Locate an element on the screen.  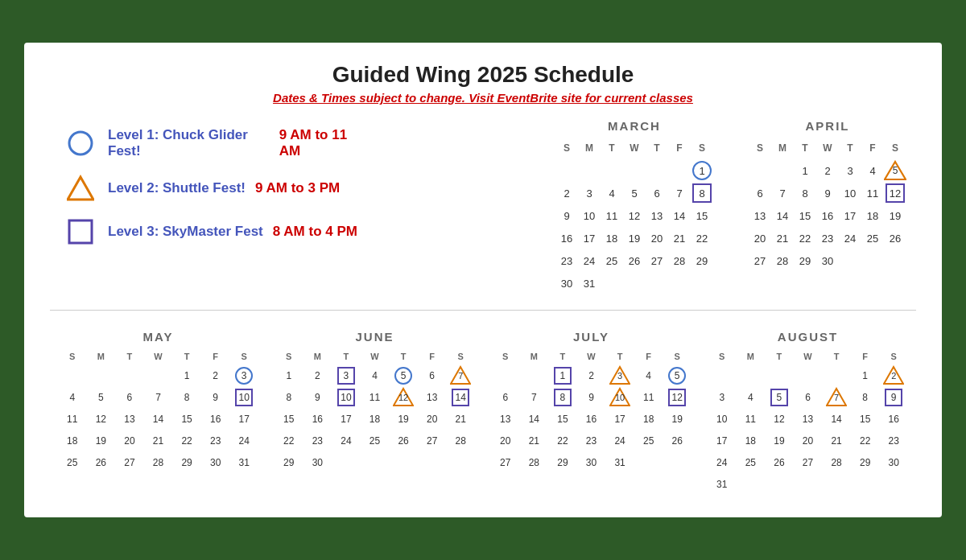
table-row: 9 is located at coordinates (567, 216).